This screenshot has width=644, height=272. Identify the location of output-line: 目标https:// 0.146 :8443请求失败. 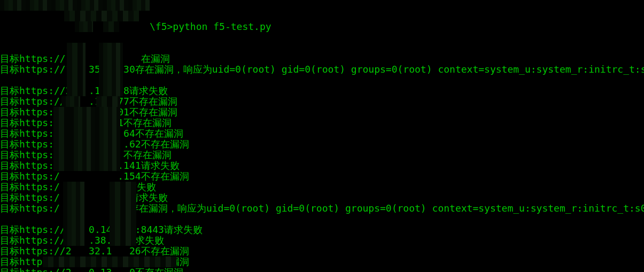
(322, 230).